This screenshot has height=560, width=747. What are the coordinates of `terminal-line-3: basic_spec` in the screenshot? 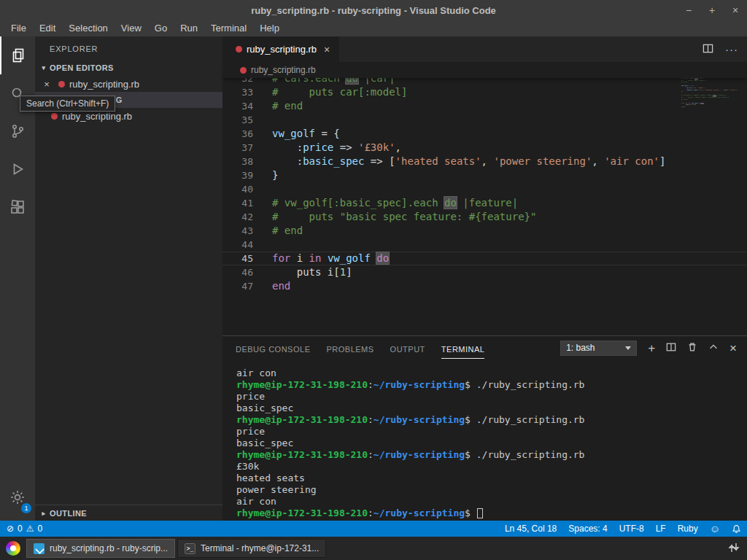 It's located at (492, 408).